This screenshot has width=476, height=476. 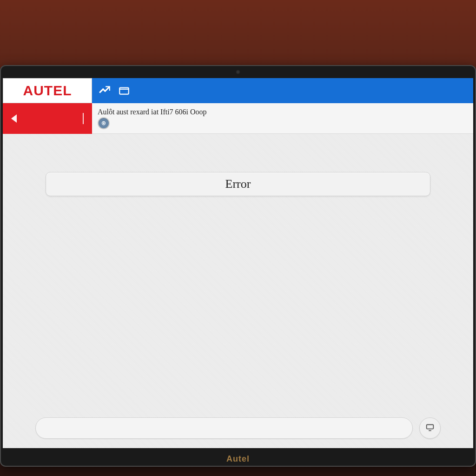 What do you see at coordinates (238, 184) in the screenshot?
I see `status-banner: Error` at bounding box center [238, 184].